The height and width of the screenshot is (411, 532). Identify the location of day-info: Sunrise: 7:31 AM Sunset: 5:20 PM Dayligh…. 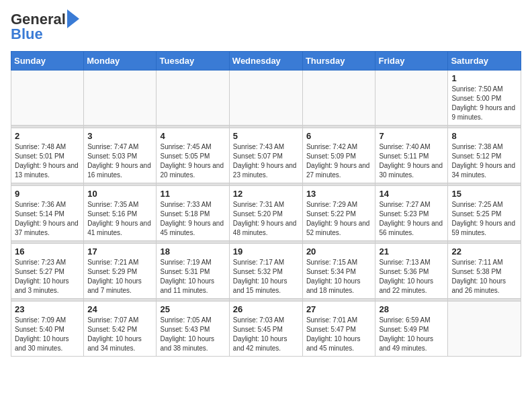
(266, 219).